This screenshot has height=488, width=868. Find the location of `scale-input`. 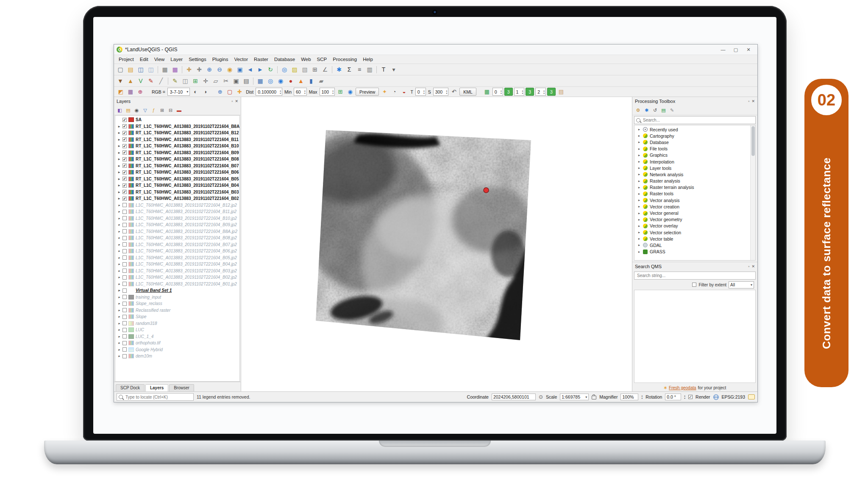

scale-input is located at coordinates (573, 397).